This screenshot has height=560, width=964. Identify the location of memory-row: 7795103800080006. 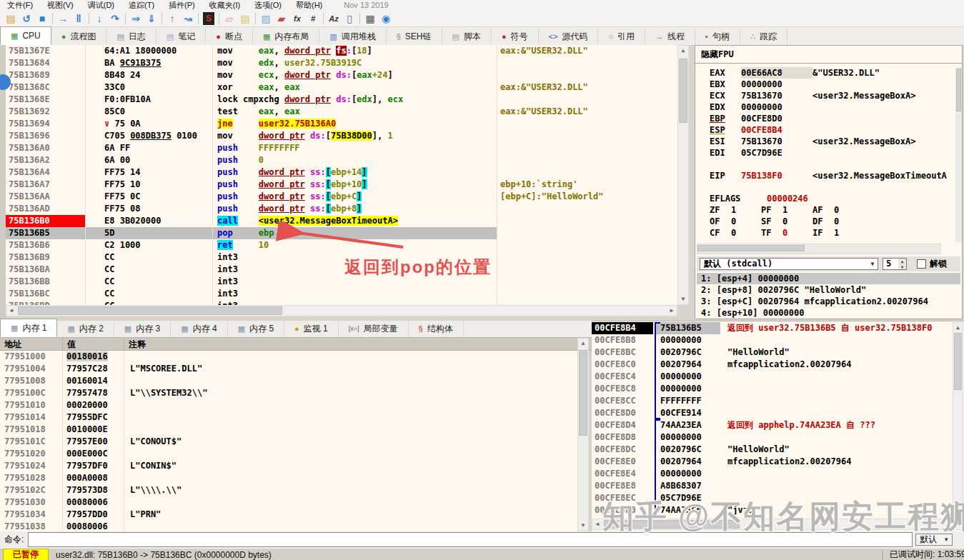
(289, 526).